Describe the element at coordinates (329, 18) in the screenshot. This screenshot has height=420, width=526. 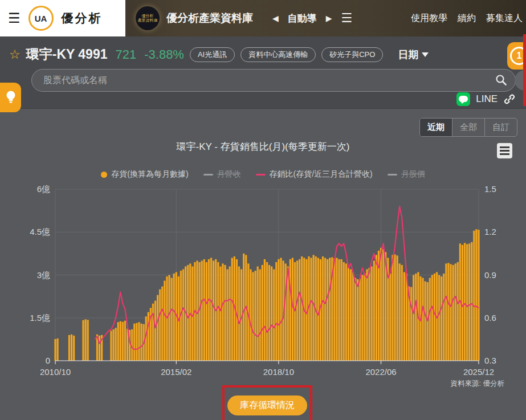
I see `next-arrow-icon: ▶` at that location.